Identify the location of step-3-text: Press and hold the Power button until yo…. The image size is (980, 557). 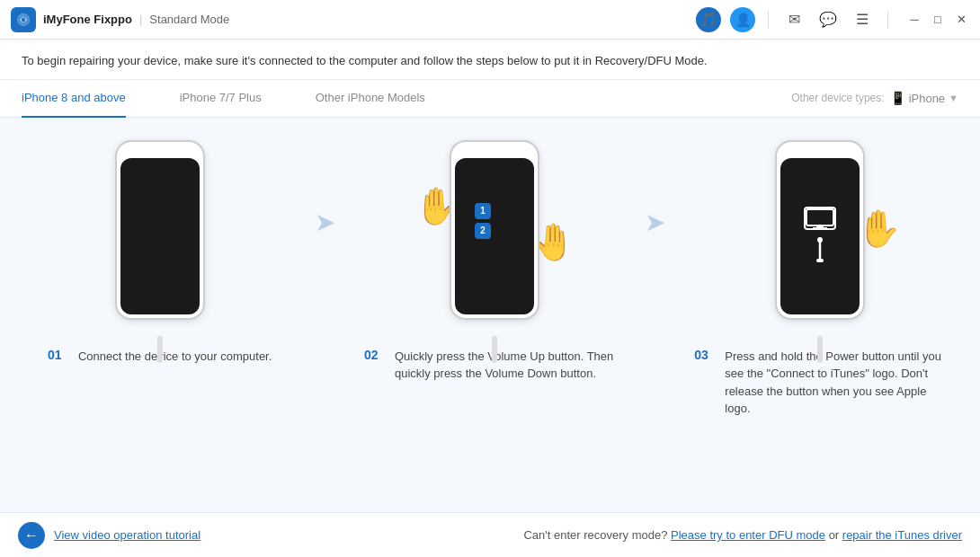
(835, 383).